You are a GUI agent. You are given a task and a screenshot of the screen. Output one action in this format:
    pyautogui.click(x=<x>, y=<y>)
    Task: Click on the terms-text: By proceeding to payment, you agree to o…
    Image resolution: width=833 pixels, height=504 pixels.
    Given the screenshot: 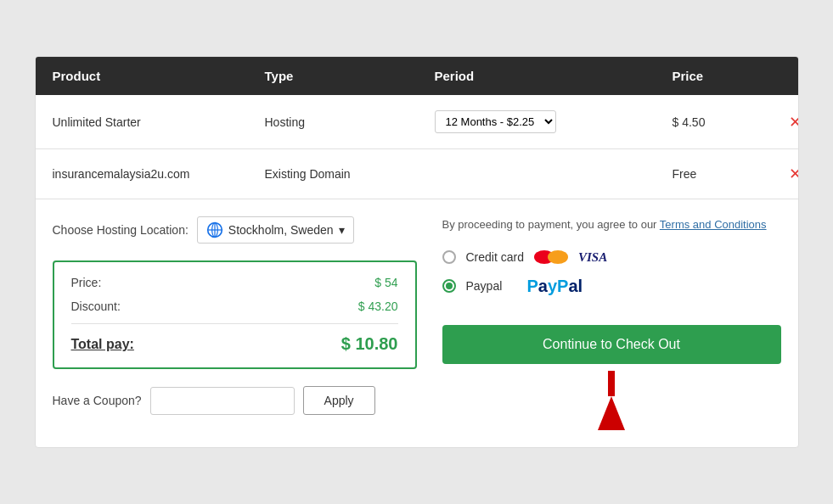 What is the action you would take?
    pyautogui.click(x=611, y=225)
    